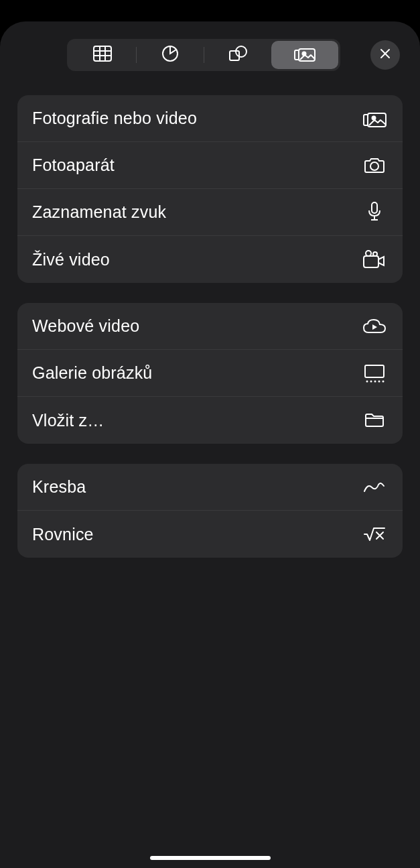 This screenshot has width=420, height=868. Describe the element at coordinates (115, 118) in the screenshot. I see `row-label: Fotografie nebo video` at that location.